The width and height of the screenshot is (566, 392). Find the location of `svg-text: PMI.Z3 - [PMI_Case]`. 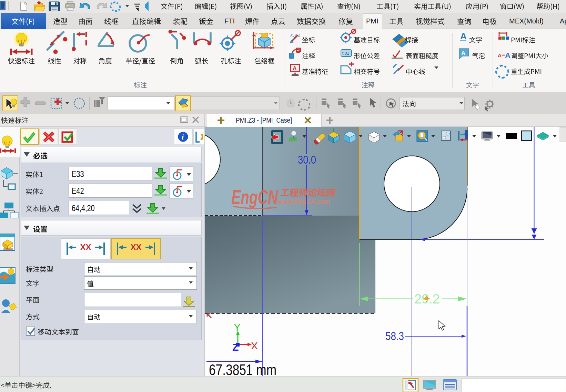

svg-text: PMI.Z3 - [PMI_Case] is located at coordinates (264, 120).